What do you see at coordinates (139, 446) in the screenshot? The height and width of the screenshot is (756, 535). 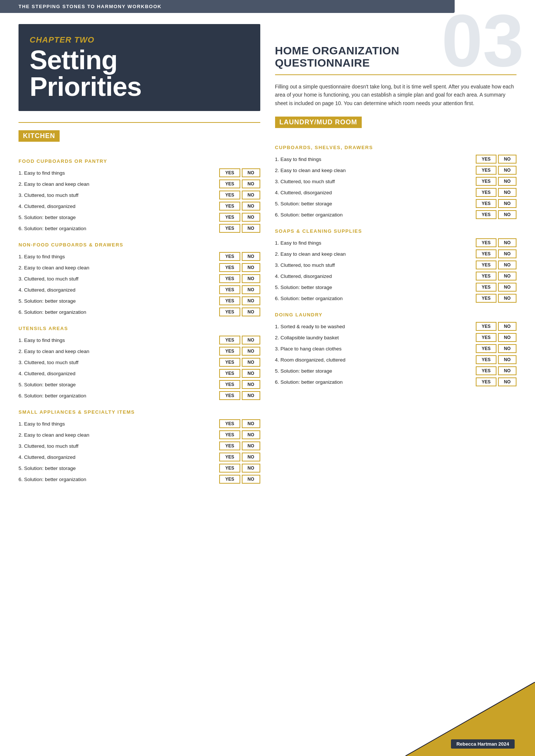 I see `small-appliances-section: SMALL APPLIANCES & SPECIALTY ITEMS 1. Ea…` at bounding box center [139, 446].